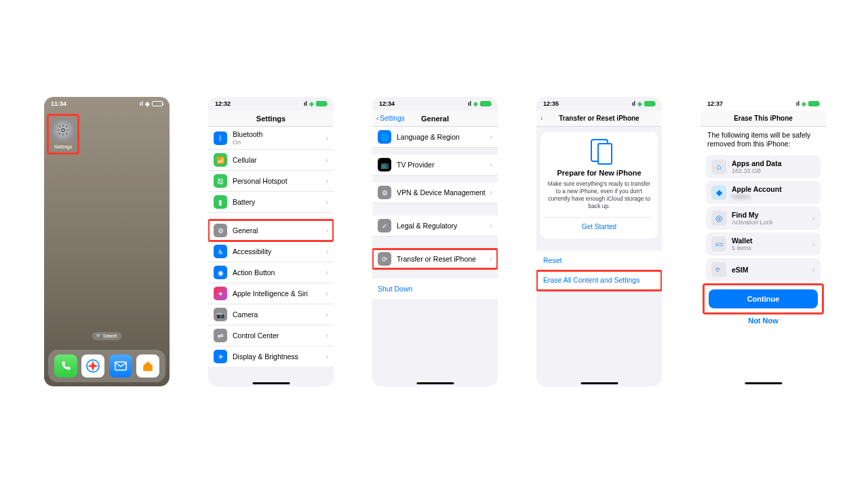 The width and height of the screenshot is (868, 488). What do you see at coordinates (93, 366) in the screenshot?
I see `safari-app` at bounding box center [93, 366].